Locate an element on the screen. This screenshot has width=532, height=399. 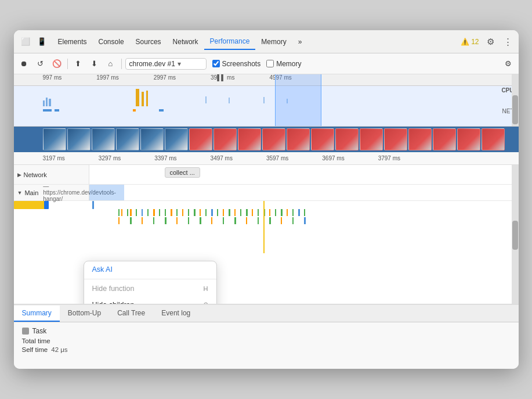
tracks-scrollbar-thumb is located at coordinates (515, 235).